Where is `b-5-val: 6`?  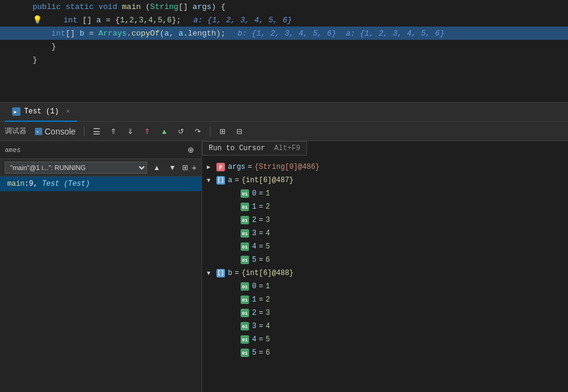
b-5-val: 6 is located at coordinates (268, 353).